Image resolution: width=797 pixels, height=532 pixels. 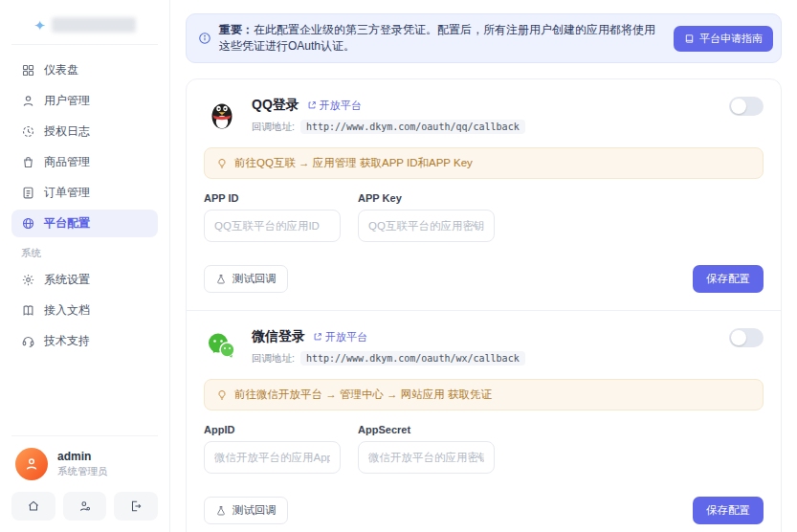 I want to click on support-icon, so click(x=29, y=341).